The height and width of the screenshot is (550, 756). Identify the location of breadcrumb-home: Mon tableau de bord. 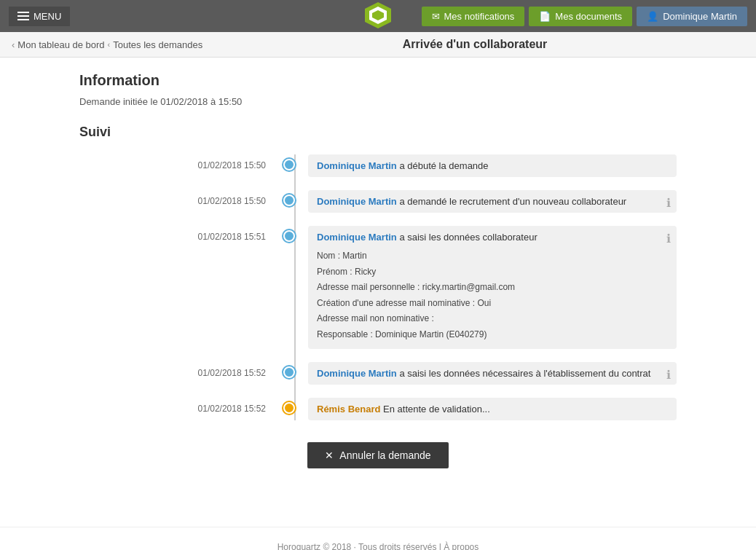
(61, 45).